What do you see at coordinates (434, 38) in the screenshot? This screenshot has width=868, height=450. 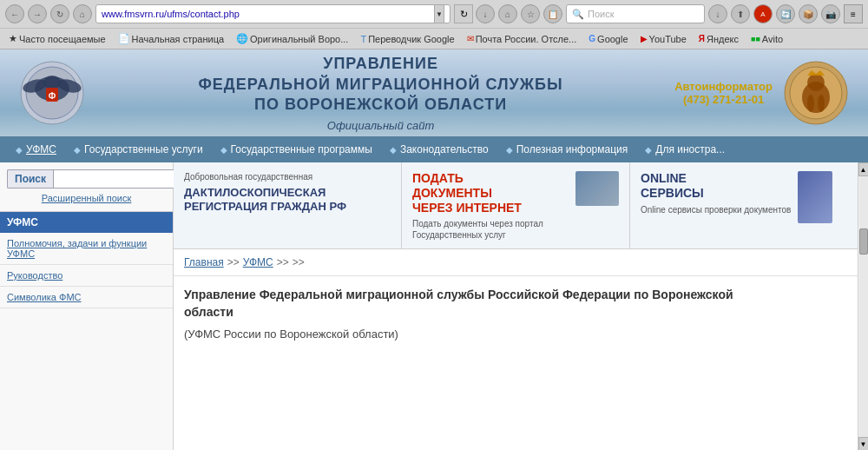 I see `bookmarks-bar: ★ Часто посещаемые 📄 Начальная страница …` at bounding box center [434, 38].